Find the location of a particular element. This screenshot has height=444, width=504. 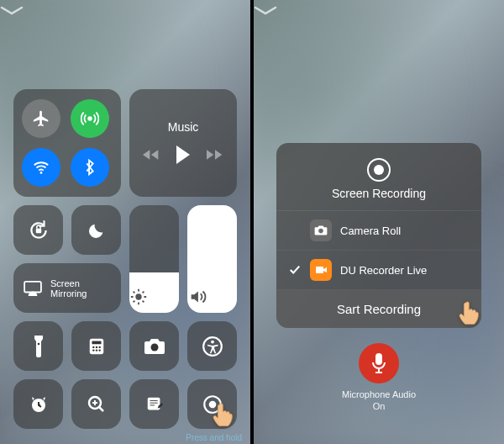

wifi-icon is located at coordinates (41, 167).